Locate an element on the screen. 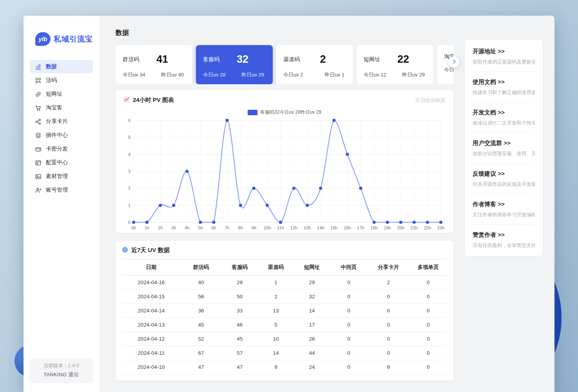  table-cell: 14 is located at coordinates (276, 353).